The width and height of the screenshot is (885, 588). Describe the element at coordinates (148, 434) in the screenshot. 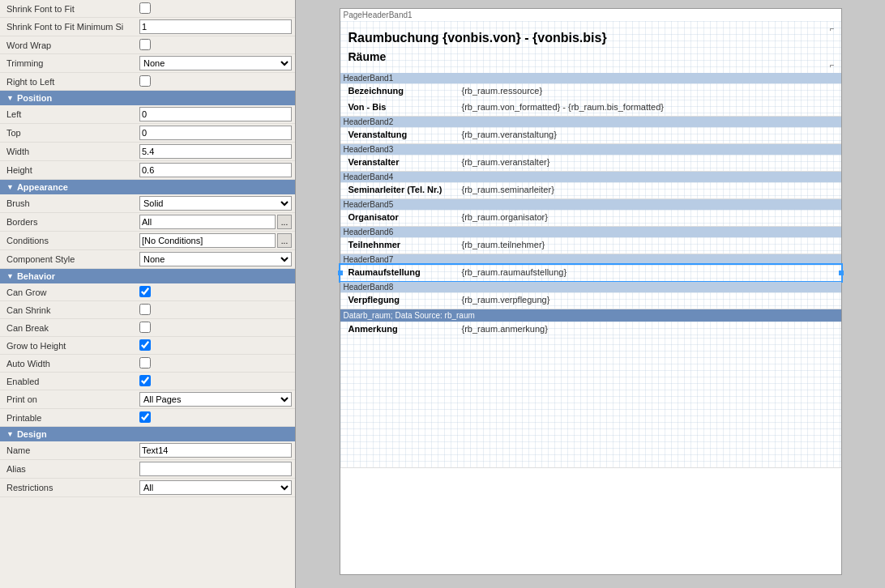

I see `design-section-header: Design` at that location.